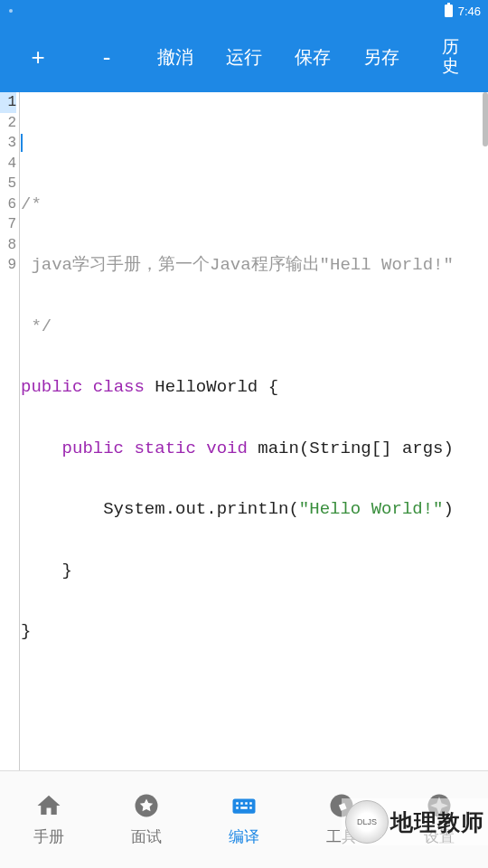 The height and width of the screenshot is (868, 488). Describe the element at coordinates (244, 58) in the screenshot. I see `run-button: 运行` at that location.